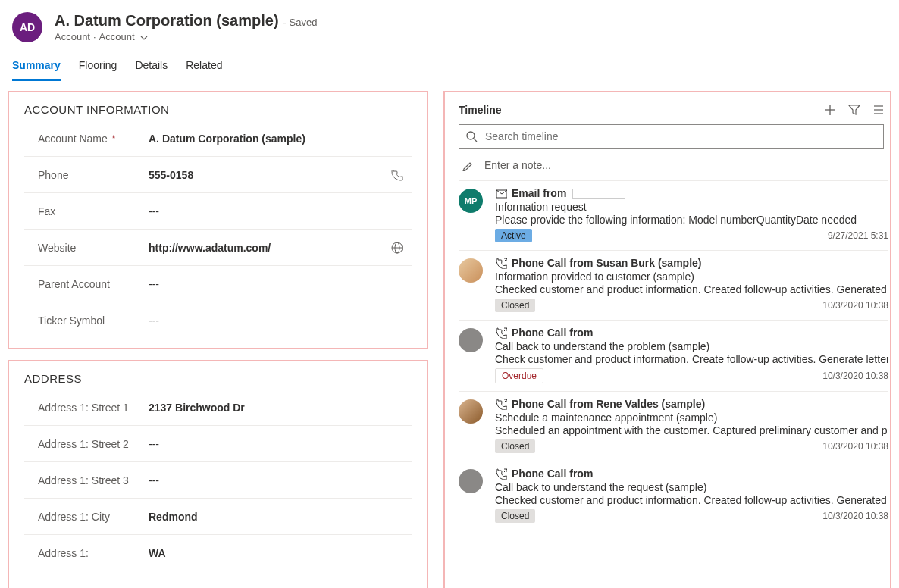 The image size is (899, 588). What do you see at coordinates (691, 418) in the screenshot?
I see `activity-subject: Schedule a maintenance appointment (samp…` at bounding box center [691, 418].